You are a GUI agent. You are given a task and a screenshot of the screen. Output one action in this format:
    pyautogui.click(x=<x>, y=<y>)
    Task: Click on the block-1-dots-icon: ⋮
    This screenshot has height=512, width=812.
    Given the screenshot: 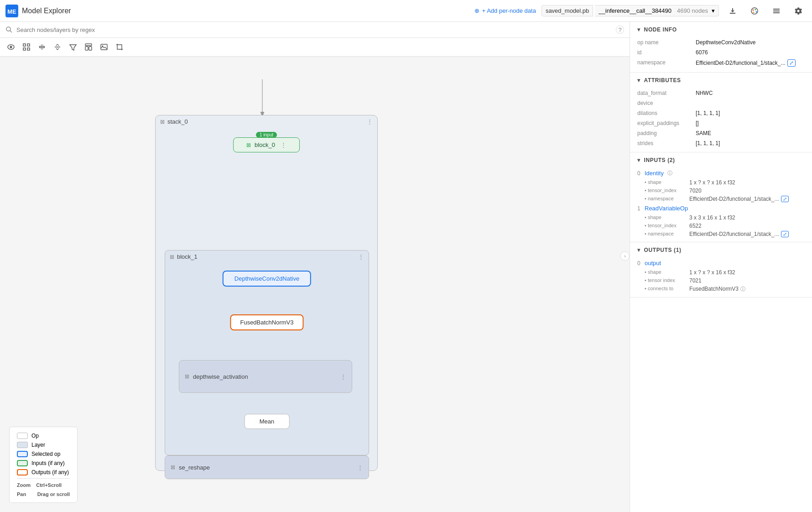 What is the action you would take?
    pyautogui.click(x=361, y=256)
    